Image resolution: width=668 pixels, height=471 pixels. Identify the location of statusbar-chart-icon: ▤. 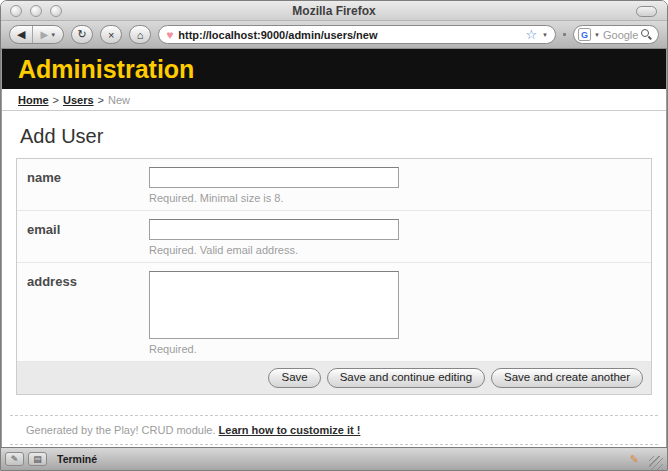
(38, 459).